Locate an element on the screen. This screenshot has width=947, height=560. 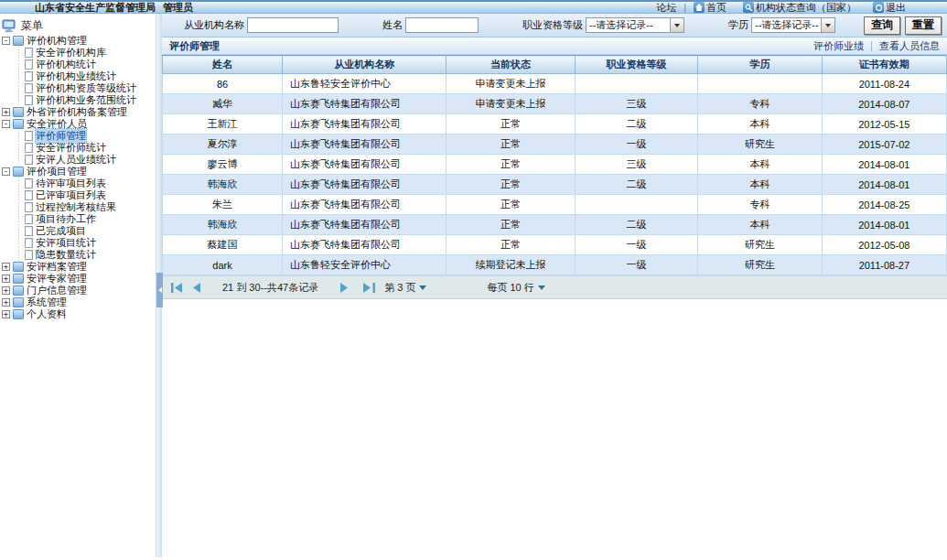
last-page-button is located at coordinates (370, 287).